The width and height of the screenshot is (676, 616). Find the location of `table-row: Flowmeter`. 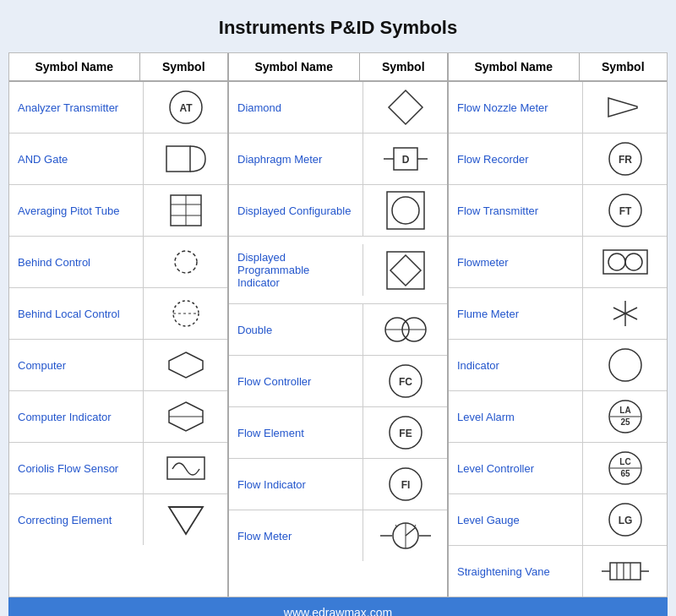

table-row: Flowmeter is located at coordinates (558, 262).